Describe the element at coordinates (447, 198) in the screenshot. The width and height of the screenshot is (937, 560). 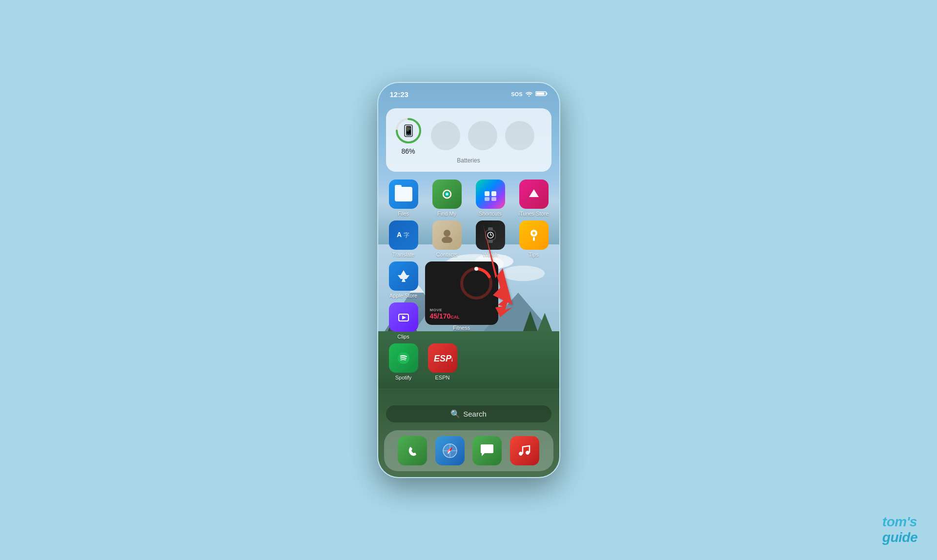
I see `app-findmy: Find My` at that location.